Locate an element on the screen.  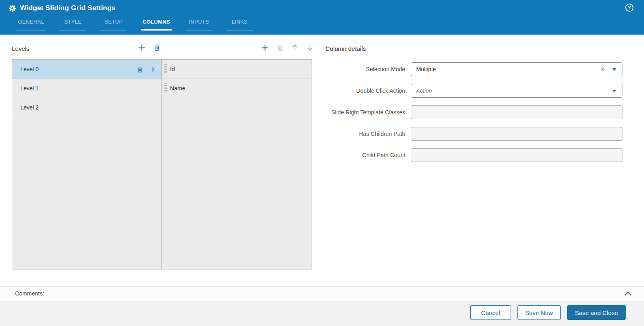
column-details-heading: Column details is located at coordinates (346, 49).